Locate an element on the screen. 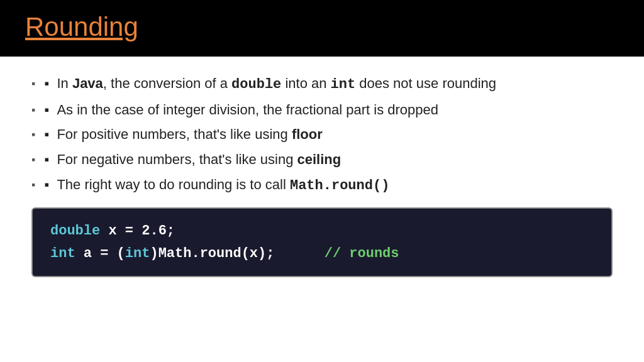  keyword-cast-int: int is located at coordinates (138, 254).